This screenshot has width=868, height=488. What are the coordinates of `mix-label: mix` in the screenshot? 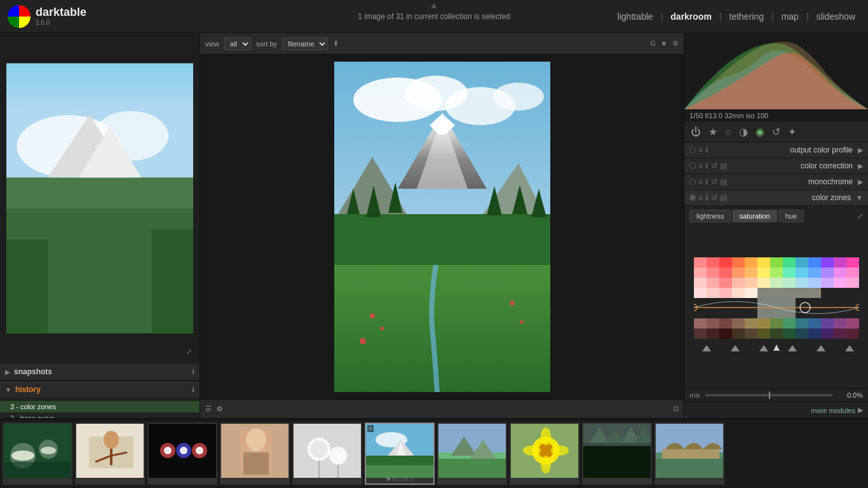 It's located at (695, 395).